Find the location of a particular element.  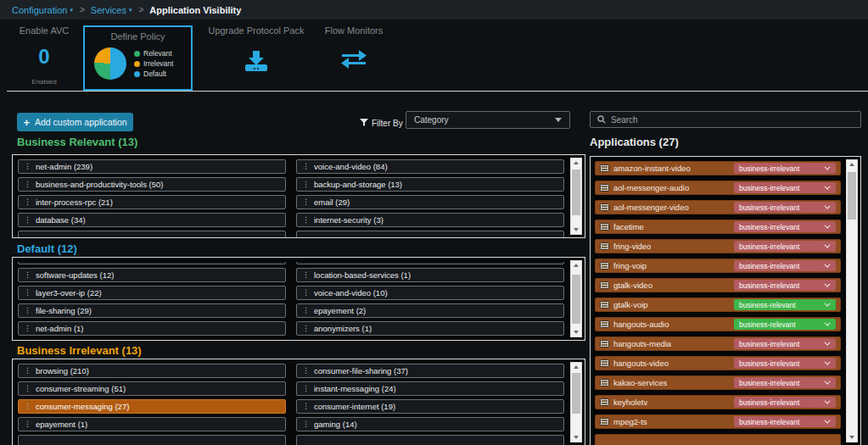

category-item: ⋮consumer-internet (19) is located at coordinates (430, 407).